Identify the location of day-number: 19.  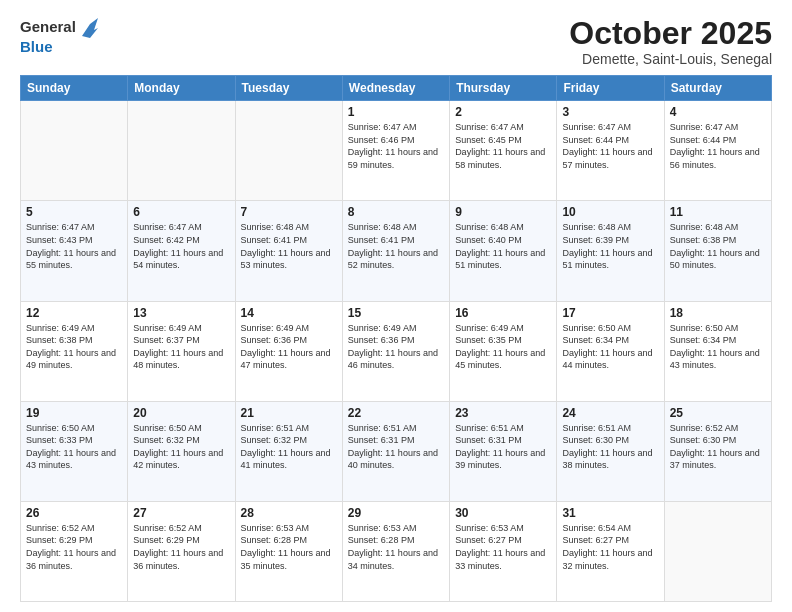
(74, 413).